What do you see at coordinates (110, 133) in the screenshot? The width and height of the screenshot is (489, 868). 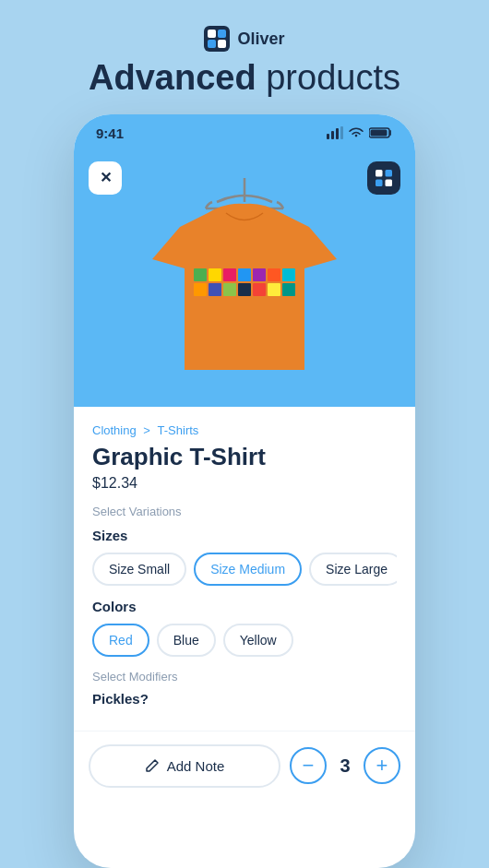 I see `status-time: 9:41` at bounding box center [110, 133].